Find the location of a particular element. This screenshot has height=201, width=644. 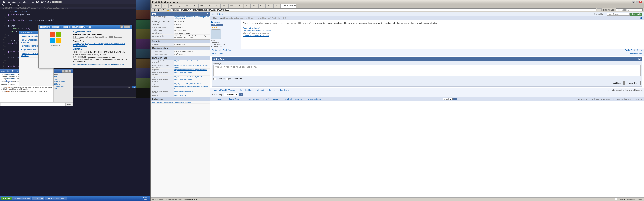

thread-nav-bottom: « Next Oldest Next Newest » is located at coordinates (427, 54).